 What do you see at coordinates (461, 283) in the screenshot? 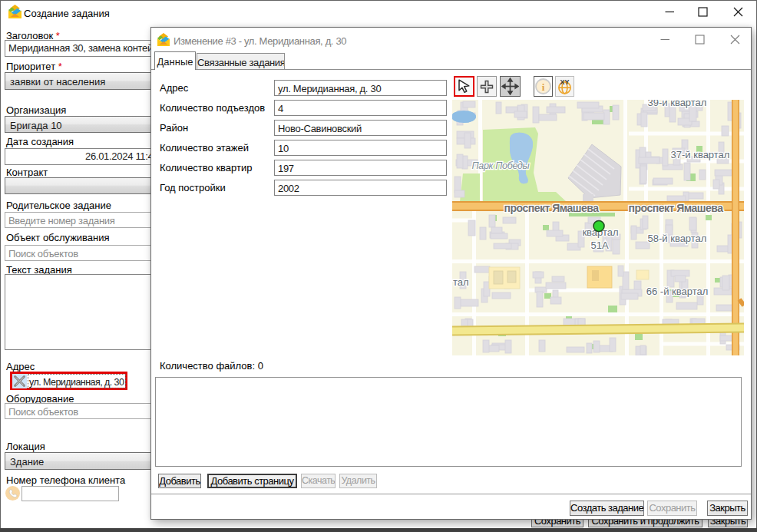
I see `svg-text: тал` at bounding box center [461, 283].